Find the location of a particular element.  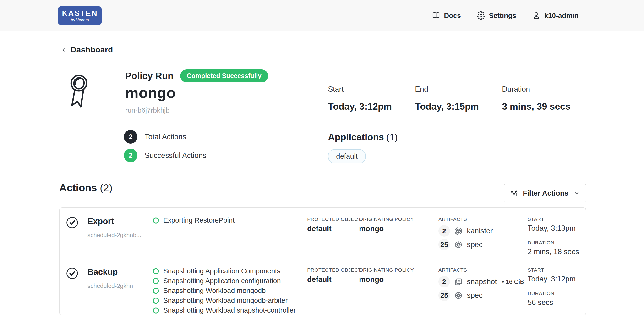

phase-label: Snapshotting Workload mongodb-arbiter is located at coordinates (226, 300).